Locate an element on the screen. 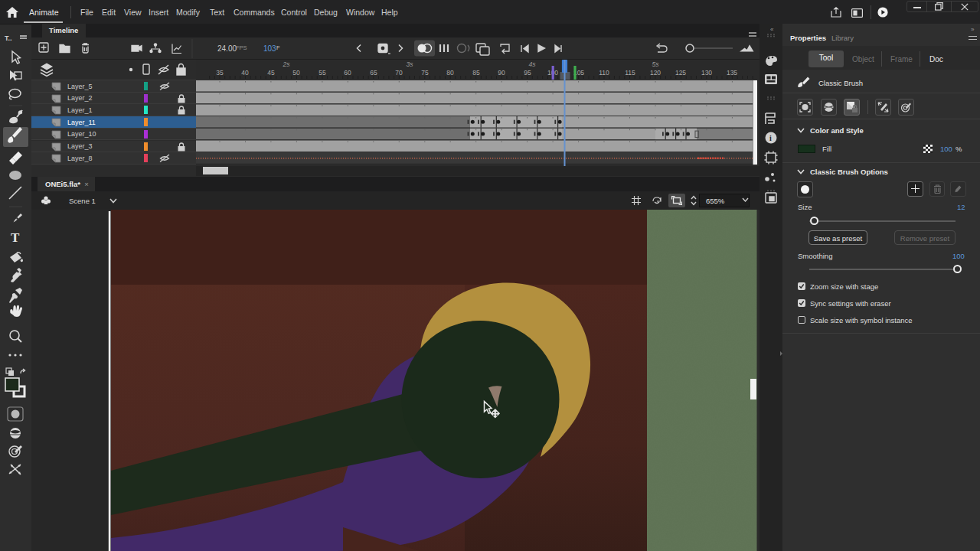 Image resolution: width=980 pixels, height=551 pixels. svg-text: 4s is located at coordinates (533, 64).